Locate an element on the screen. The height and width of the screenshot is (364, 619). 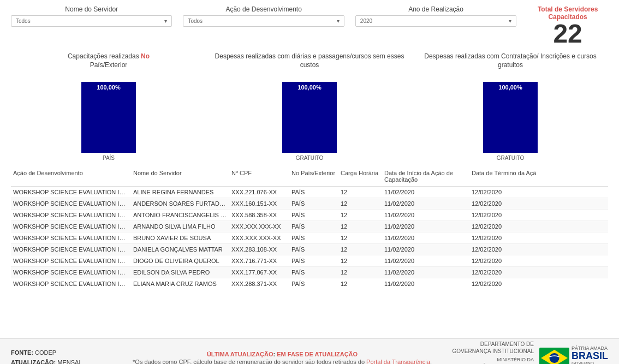
table-cell: XXX.288.371-XX is located at coordinates (259, 284).